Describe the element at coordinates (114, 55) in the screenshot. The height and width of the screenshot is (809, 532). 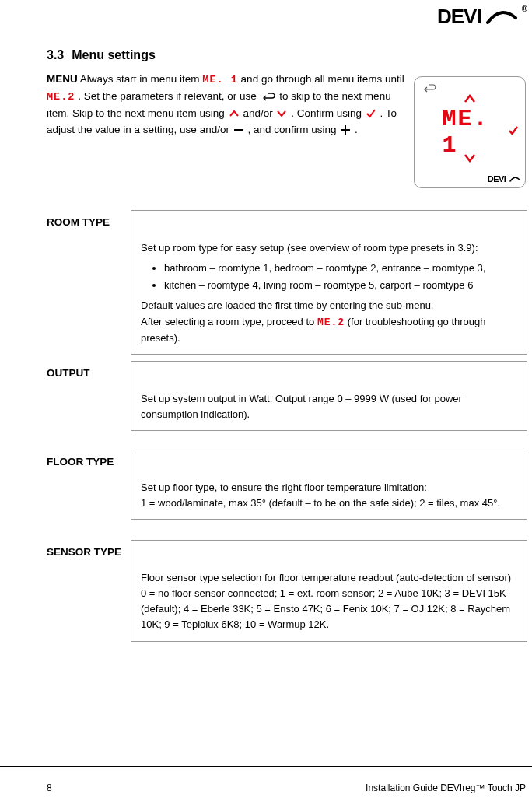
I see `section-title: Menu settings` at that location.